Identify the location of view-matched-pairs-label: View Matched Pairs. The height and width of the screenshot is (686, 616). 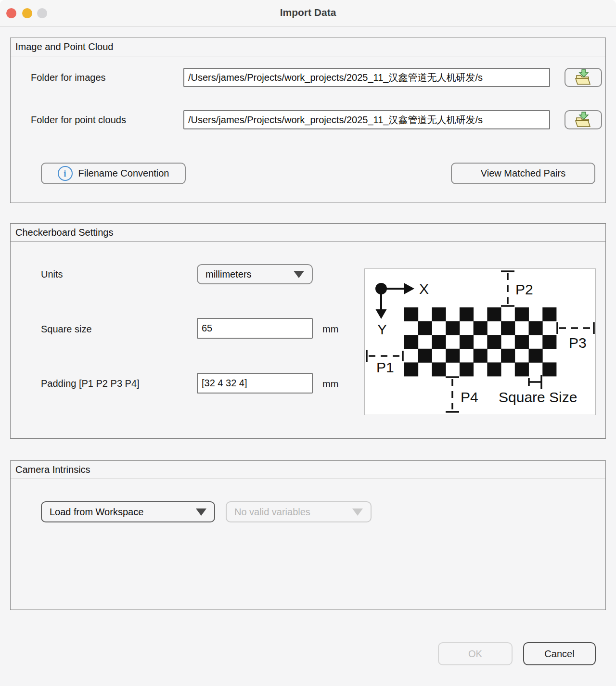
(523, 173).